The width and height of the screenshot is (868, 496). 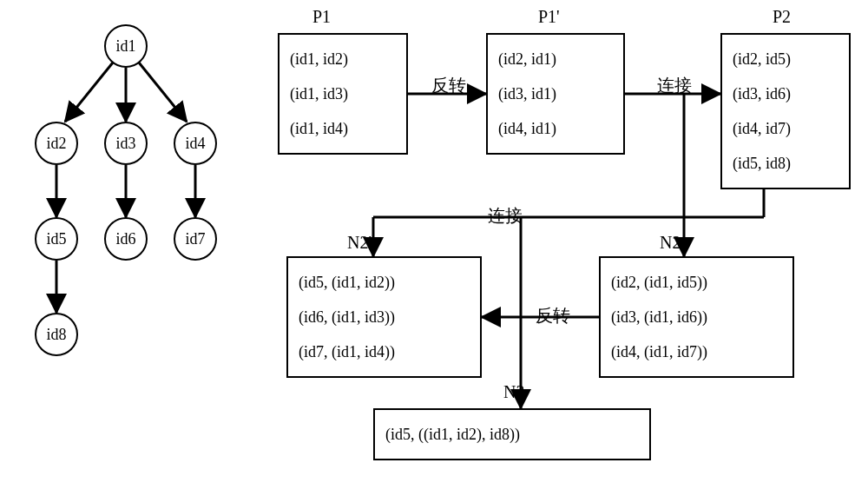 What do you see at coordinates (512, 434) in the screenshot?
I see `nested-row: (id5, ((id1, id2), id8))` at bounding box center [512, 434].